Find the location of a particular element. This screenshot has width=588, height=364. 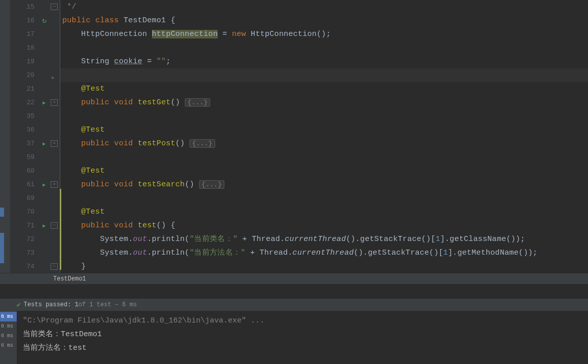

line-number: 60 is located at coordinates (30, 171).